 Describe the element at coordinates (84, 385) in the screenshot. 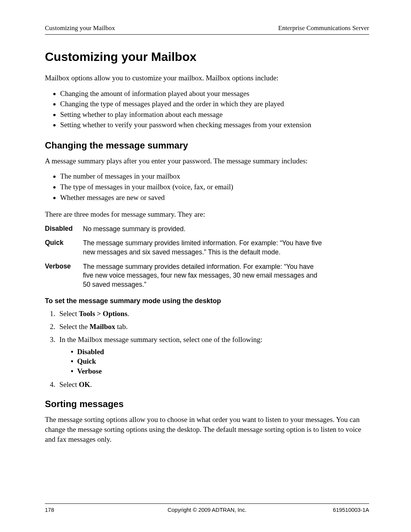

I see `step-bold: OK` at that location.